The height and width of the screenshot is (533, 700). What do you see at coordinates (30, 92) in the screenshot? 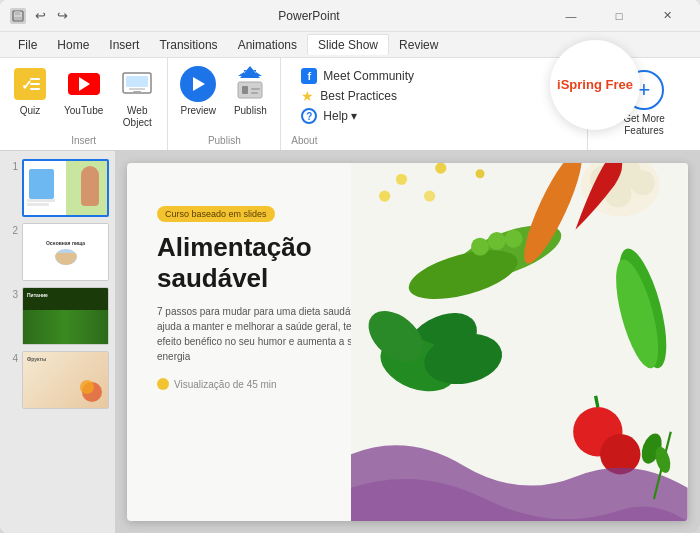
I see `quiz-button: ✓ Quiz` at bounding box center [30, 92].